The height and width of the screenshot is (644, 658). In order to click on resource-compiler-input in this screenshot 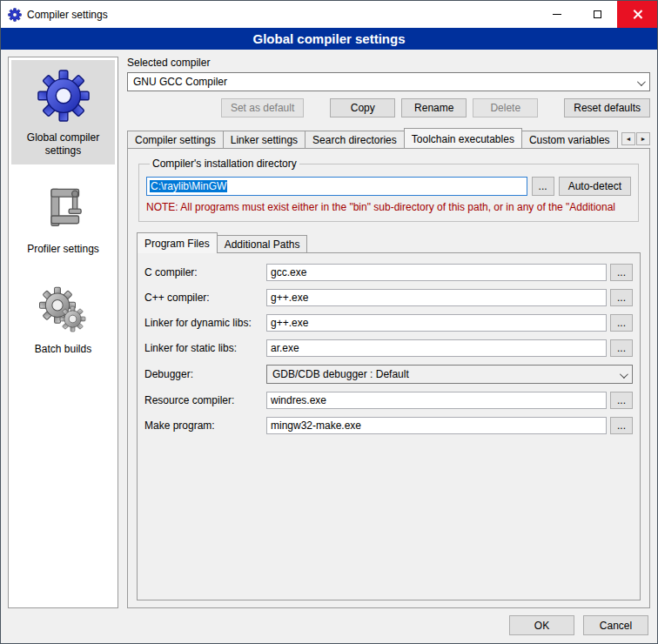, I will do `click(437, 400)`.